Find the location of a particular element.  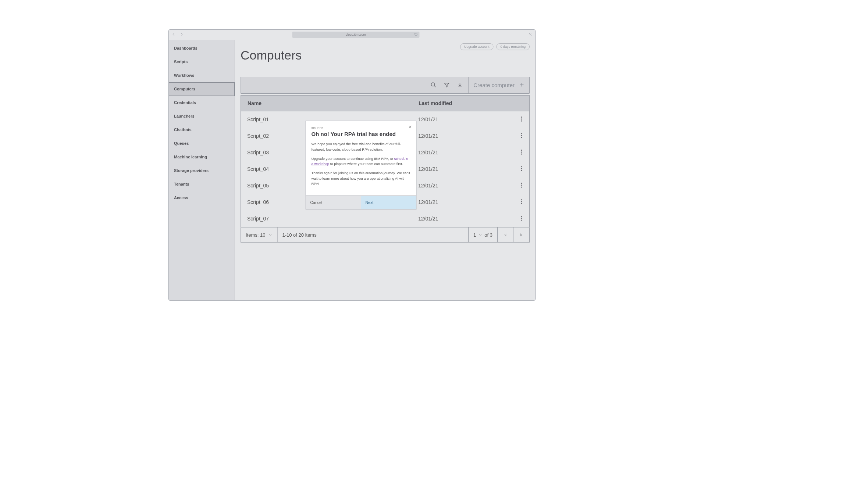

sidebar-item-workflows: Workflows is located at coordinates (202, 76).